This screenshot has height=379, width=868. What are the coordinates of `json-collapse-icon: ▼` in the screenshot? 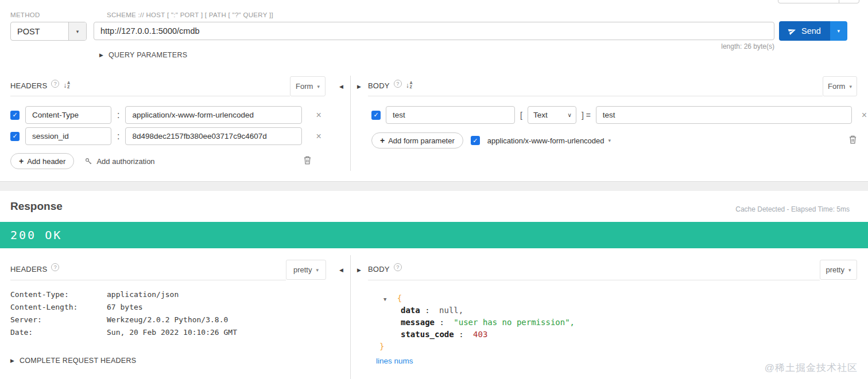 It's located at (385, 299).